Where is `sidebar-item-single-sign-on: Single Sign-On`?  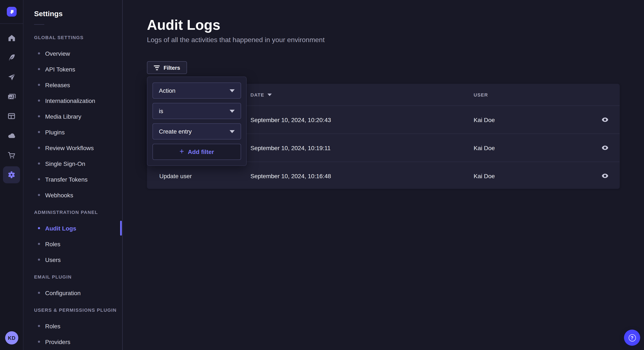
sidebar-item-single-sign-on: Single Sign-On is located at coordinates (73, 164).